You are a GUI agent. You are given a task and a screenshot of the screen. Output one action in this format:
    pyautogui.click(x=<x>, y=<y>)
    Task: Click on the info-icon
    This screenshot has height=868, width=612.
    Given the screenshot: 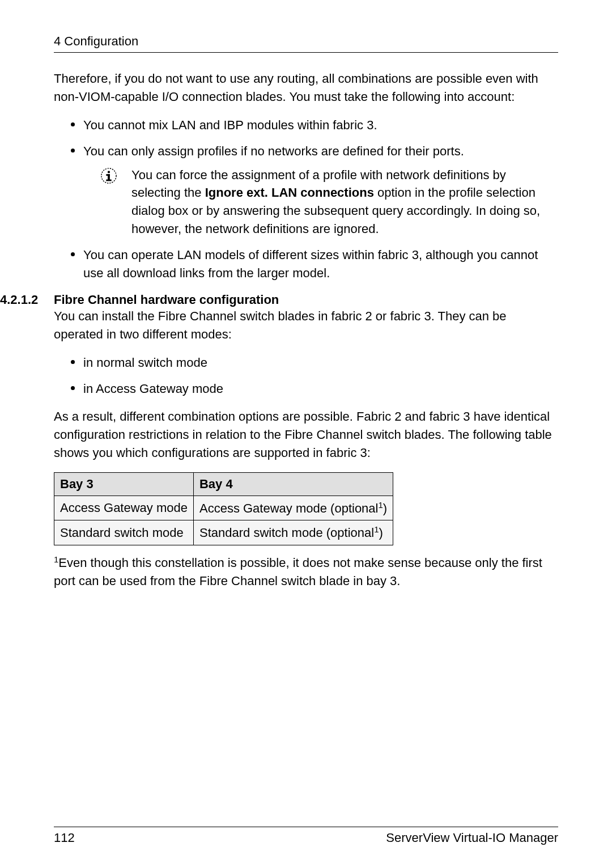 What is the action you would take?
    pyautogui.click(x=109, y=176)
    